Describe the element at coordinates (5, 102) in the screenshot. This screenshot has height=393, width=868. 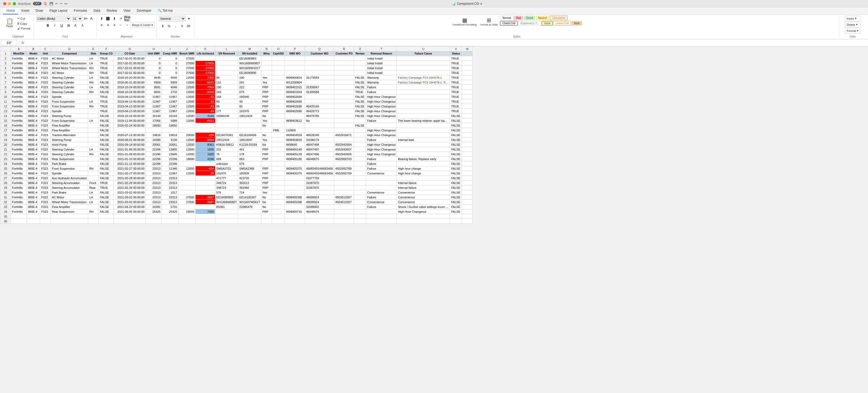
I see `row-num-11: 11` at that location.